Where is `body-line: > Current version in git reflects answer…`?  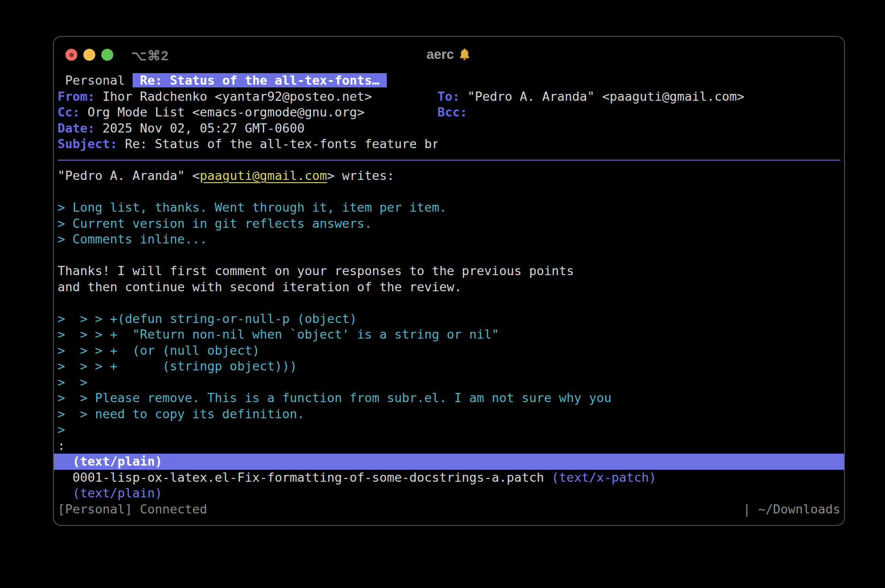 body-line: > Current version in git reflects answer… is located at coordinates (449, 224).